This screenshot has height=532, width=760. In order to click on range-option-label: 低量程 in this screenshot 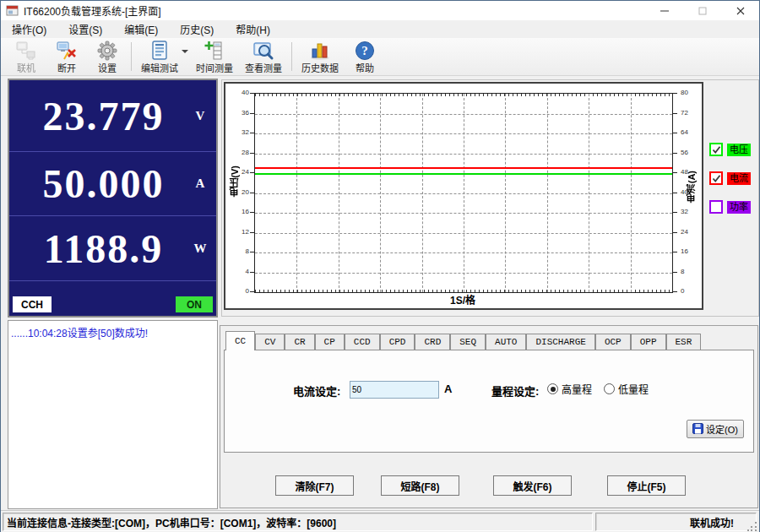, I will do `click(633, 388)`.